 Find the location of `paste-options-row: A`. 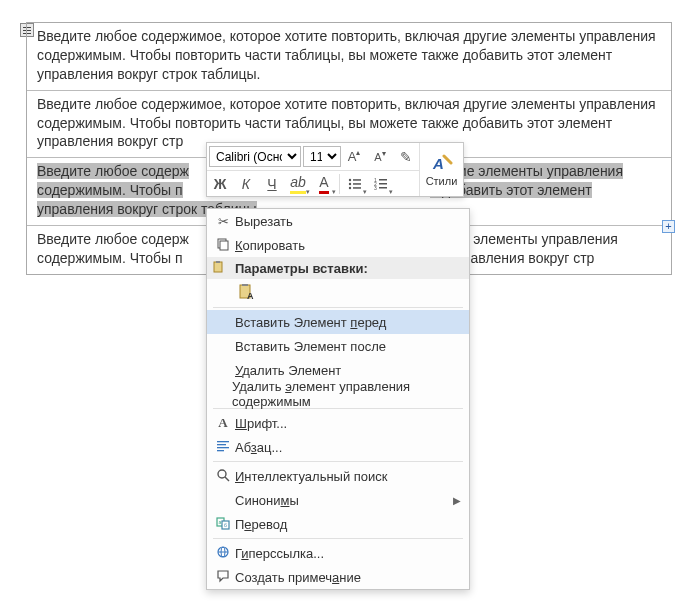

paste-options-row: A is located at coordinates (338, 292).